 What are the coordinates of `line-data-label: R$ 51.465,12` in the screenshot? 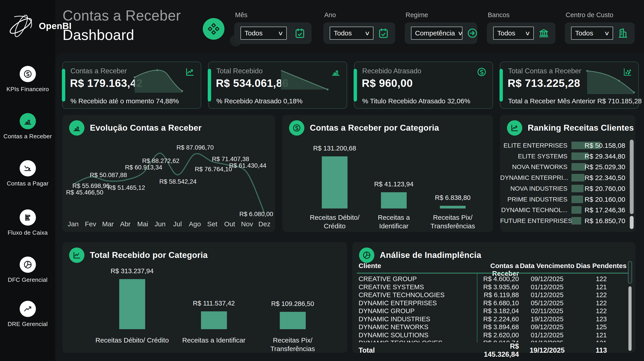 It's located at (126, 188).